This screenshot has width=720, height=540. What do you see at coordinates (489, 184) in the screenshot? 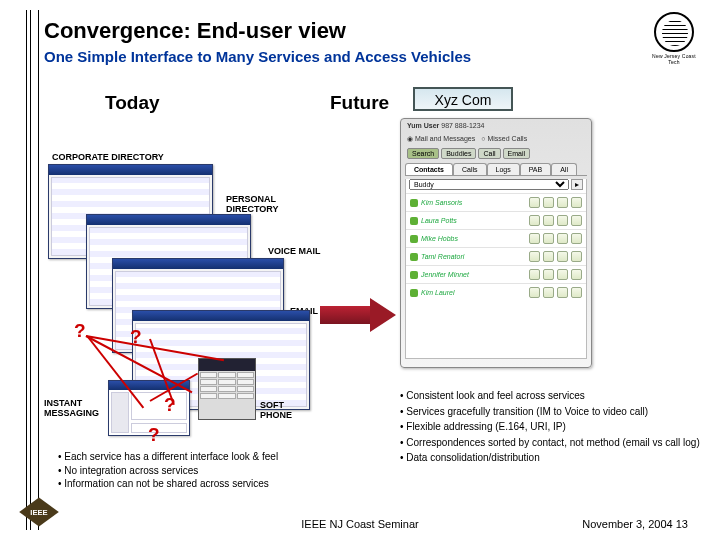
I see `group-dropdown: Buddy` at bounding box center [489, 184].